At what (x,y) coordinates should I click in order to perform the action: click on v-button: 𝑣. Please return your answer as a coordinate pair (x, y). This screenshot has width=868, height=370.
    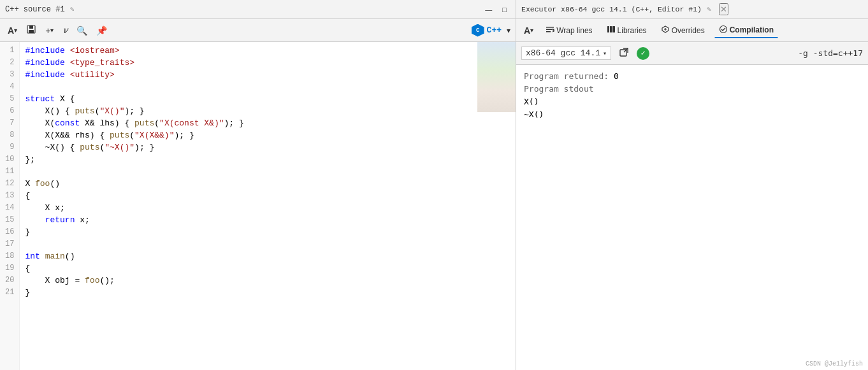
    Looking at the image, I should click on (65, 31).